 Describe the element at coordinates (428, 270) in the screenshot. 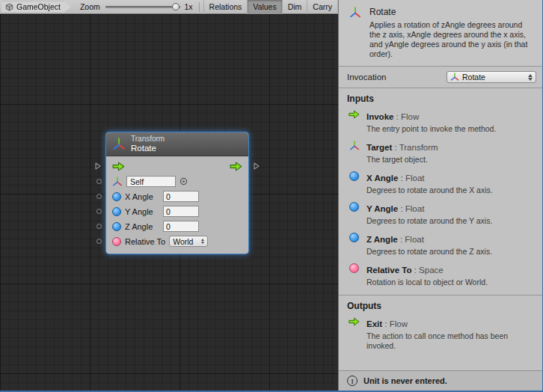

I see `port-type: Space` at that location.